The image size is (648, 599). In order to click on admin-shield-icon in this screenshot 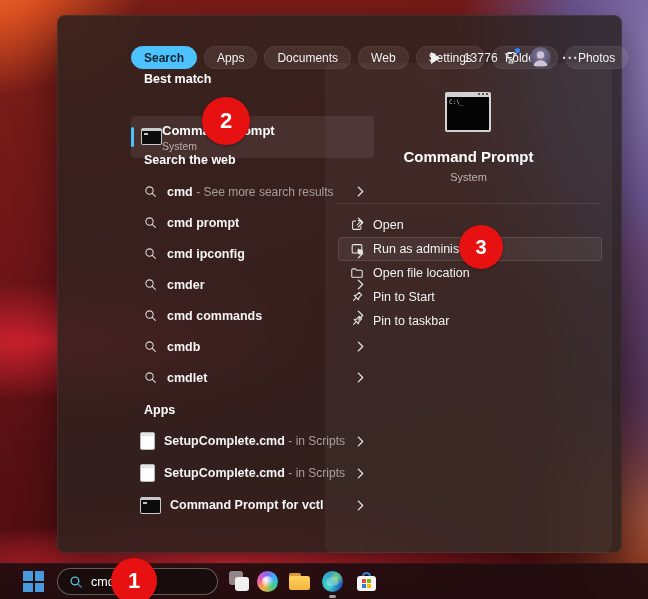, I will do `click(356, 249)`.